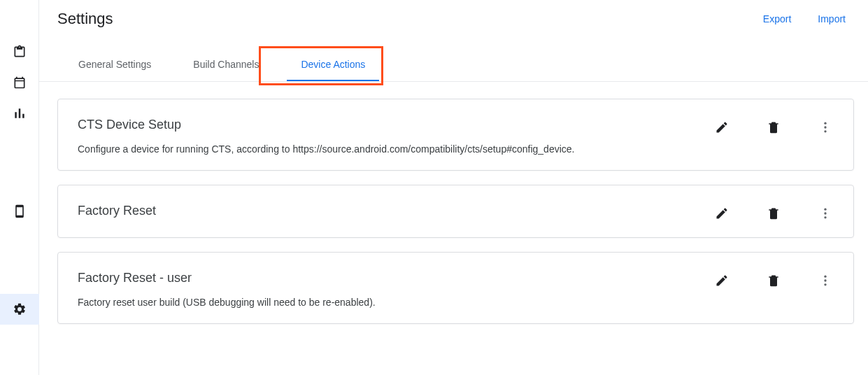 The width and height of the screenshot is (868, 375). Describe the element at coordinates (20, 113) in the screenshot. I see `chart-icon` at that location.